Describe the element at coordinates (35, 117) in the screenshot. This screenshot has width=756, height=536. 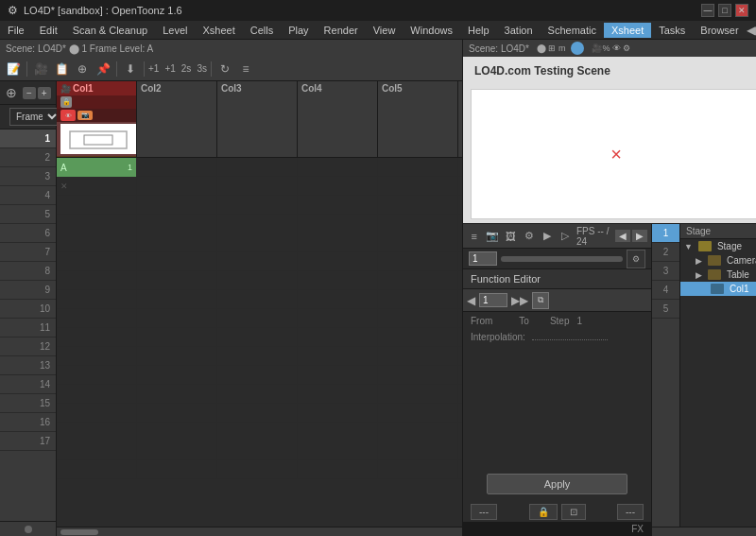
I see `frame-type-dropdown: Frame` at that location.